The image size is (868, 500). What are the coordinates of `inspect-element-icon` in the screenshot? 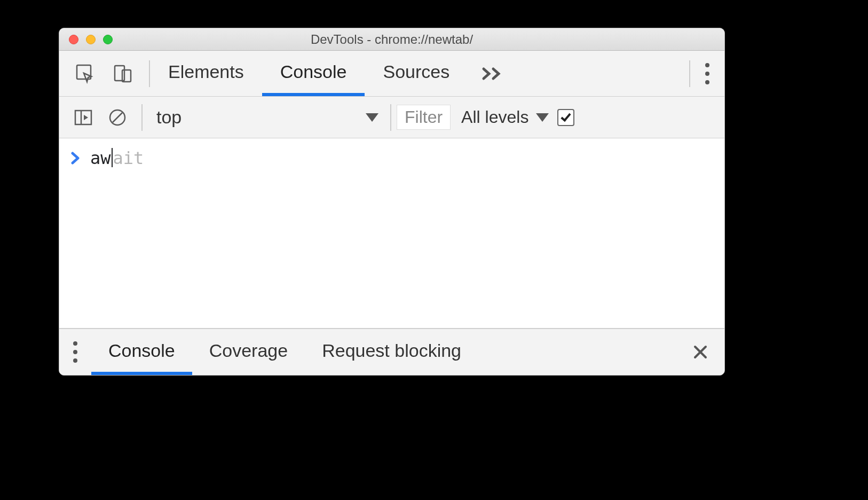 It's located at (85, 74).